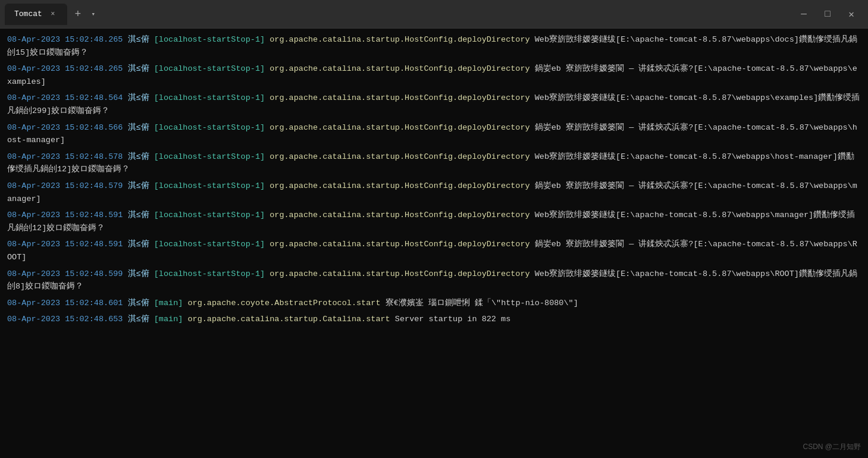 This screenshot has height=458, width=868. What do you see at coordinates (434, 163) in the screenshot?
I see `log-line: 08-Apr-2023 15:02:48.578 淇≤俯 [localhost-…` at bounding box center [434, 163].